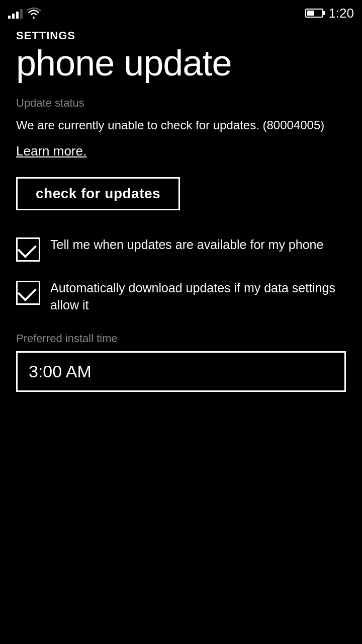 The image size is (362, 644). What do you see at coordinates (198, 245) in the screenshot?
I see `checkbox-notify-label: Tell me when updates are available for m…` at bounding box center [198, 245].